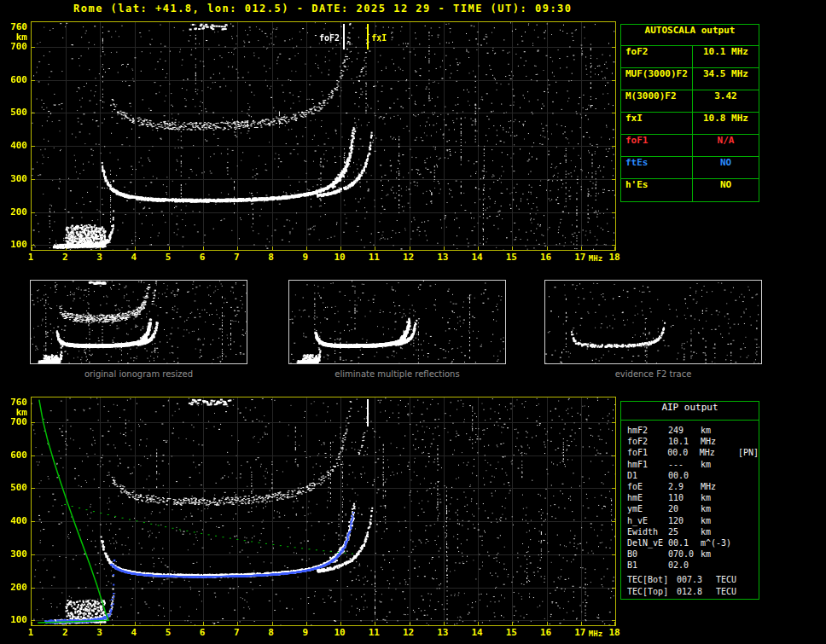 The height and width of the screenshot is (644, 826). What do you see at coordinates (693, 580) in the screenshot?
I see `aip-tec-row: TEC[Bot]007.3TECU` at bounding box center [693, 580].